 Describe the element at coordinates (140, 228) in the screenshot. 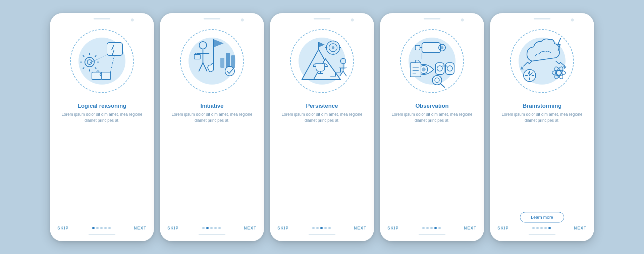

I see `next-button-1: NEXT` at that location.